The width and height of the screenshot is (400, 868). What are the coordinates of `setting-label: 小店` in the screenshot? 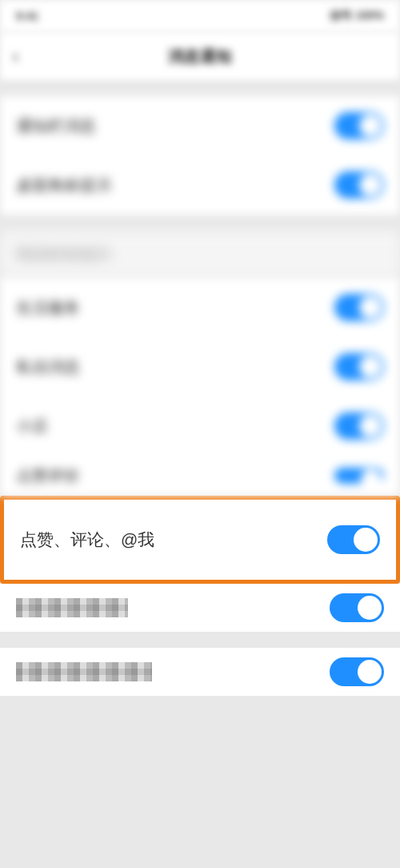 It's located at (32, 426).